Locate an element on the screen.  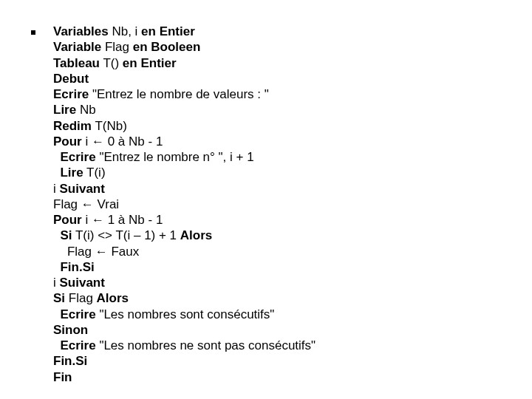
code-line: Lire Nb is located at coordinates (285, 109).